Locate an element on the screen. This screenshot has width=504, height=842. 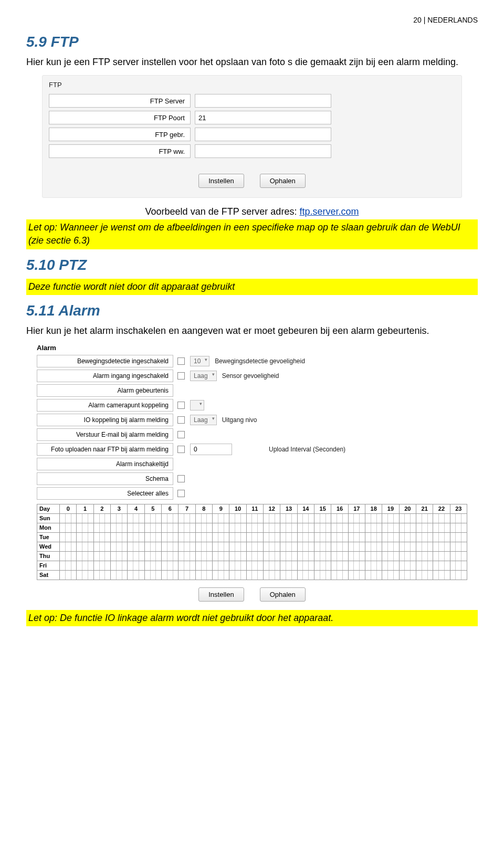
schedule-hour-header: 7 is located at coordinates (187, 509).